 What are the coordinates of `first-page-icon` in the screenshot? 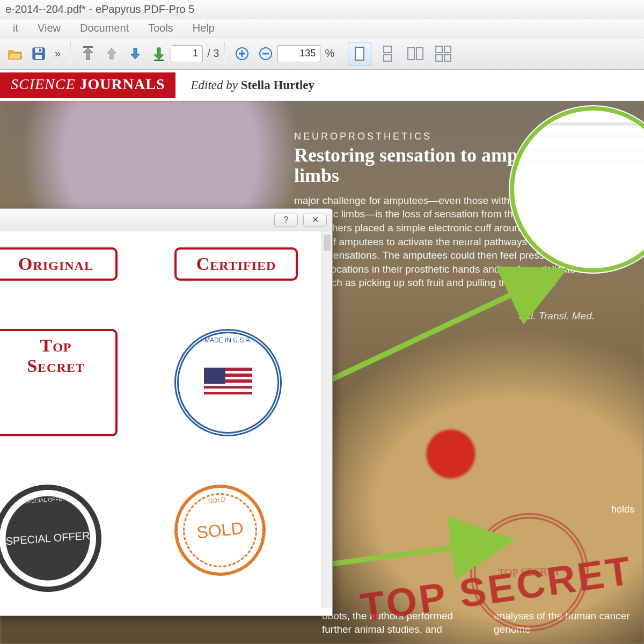 It's located at (88, 54).